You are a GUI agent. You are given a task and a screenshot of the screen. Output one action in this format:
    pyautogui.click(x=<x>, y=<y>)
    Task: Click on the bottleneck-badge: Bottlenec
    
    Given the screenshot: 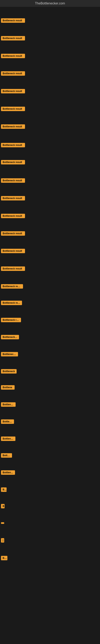 What is the action you would take?
    pyautogui.click(x=7, y=422)
    